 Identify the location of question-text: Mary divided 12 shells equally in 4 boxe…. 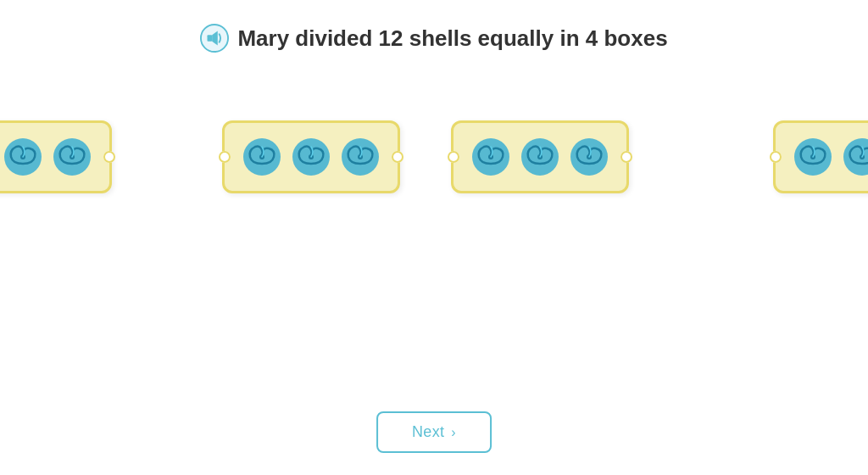
(453, 39).